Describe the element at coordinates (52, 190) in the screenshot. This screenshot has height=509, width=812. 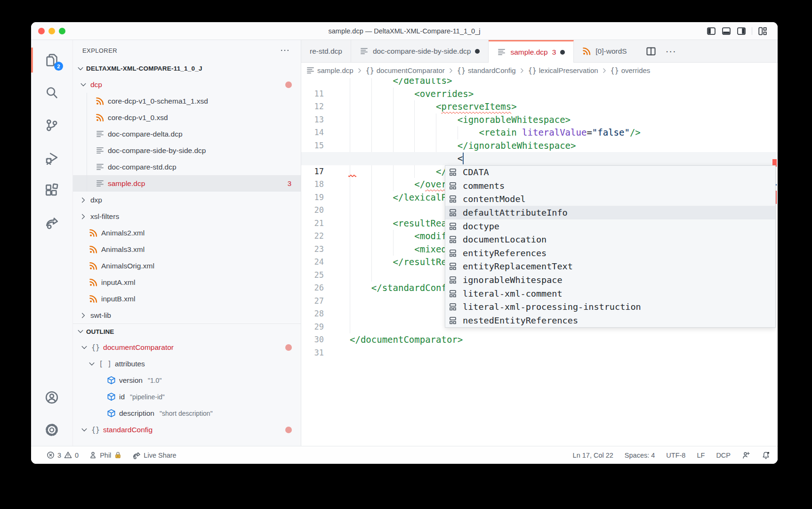
I see `extensions-icon` at that location.